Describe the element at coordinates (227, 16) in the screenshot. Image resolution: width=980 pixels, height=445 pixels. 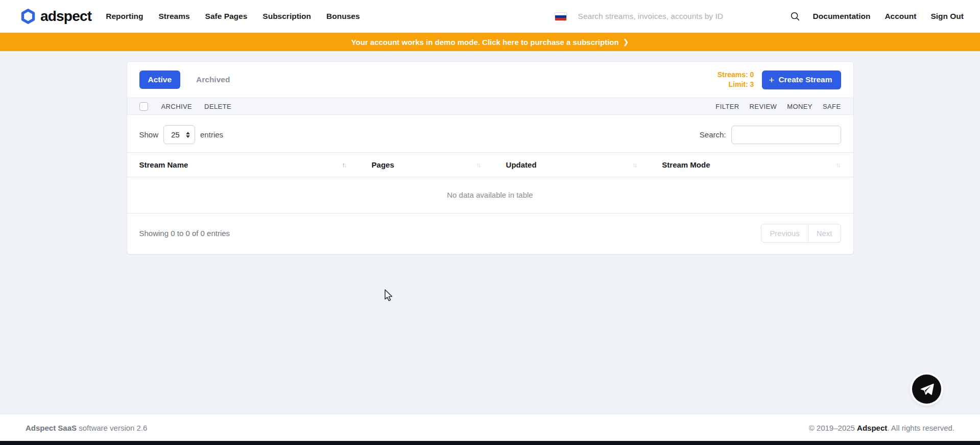
I see `nav-item-safe-pages: Safe Pages` at that location.